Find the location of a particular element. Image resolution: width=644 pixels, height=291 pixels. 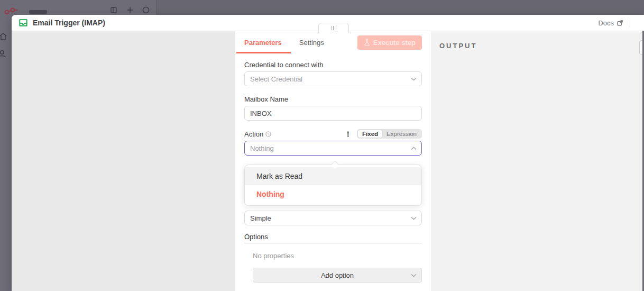

close-button-cutoff is located at coordinates (640, 23).